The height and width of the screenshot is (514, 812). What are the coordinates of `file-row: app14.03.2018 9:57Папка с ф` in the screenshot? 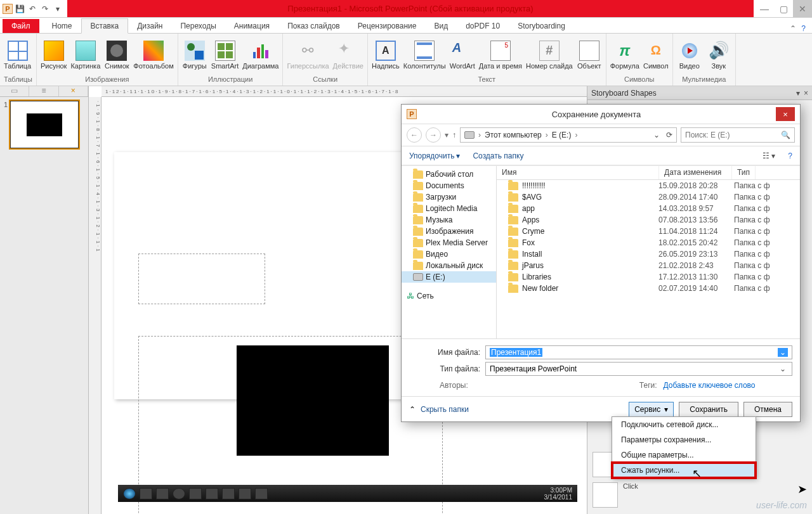 It's located at (648, 209).